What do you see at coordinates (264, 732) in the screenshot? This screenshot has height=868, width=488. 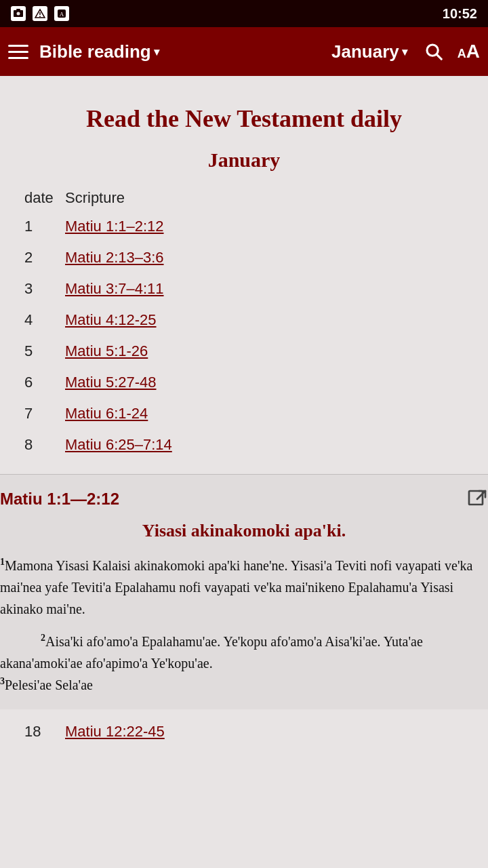 I see `scripture-cell: Matiu 12:22-45` at bounding box center [264, 732].